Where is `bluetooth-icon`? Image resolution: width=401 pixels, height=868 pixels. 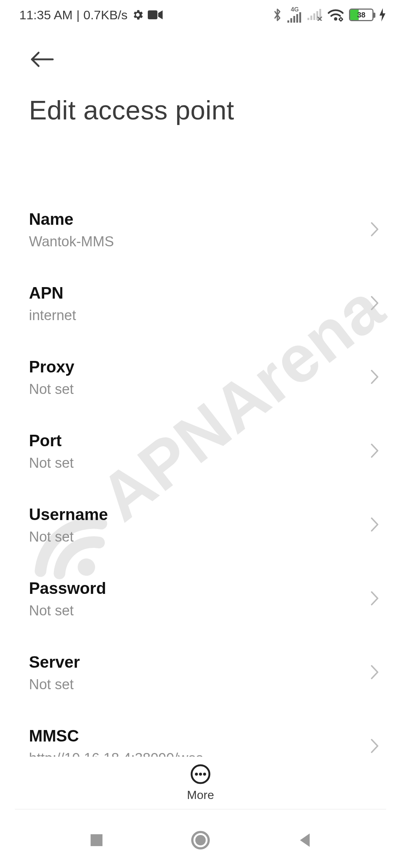
bluetooth-icon is located at coordinates (277, 15).